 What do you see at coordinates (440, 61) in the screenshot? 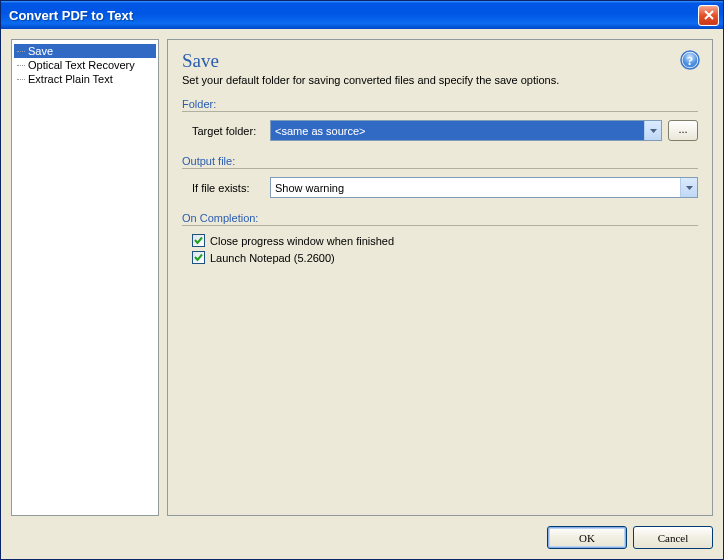
I see `page-title: Save` at bounding box center [440, 61].